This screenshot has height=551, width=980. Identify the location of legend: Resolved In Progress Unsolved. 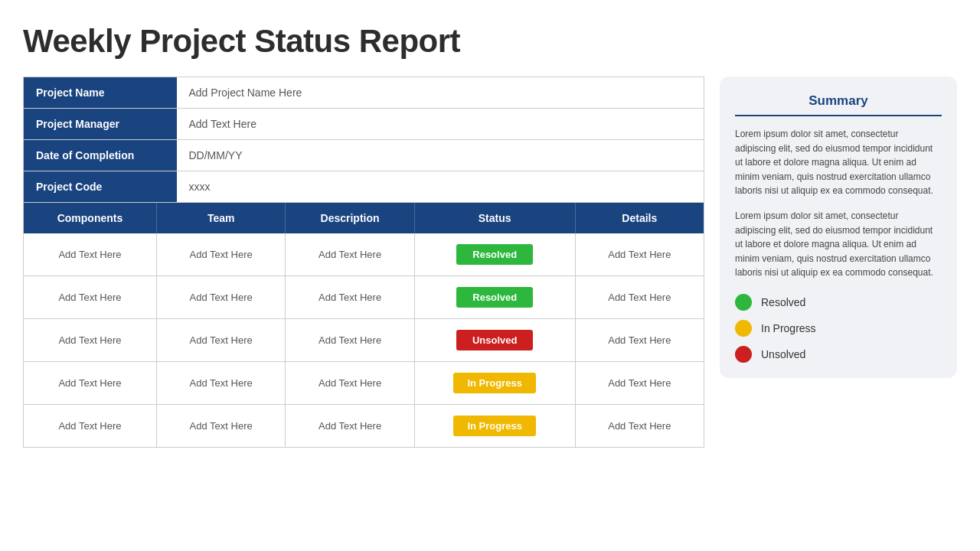
(838, 328).